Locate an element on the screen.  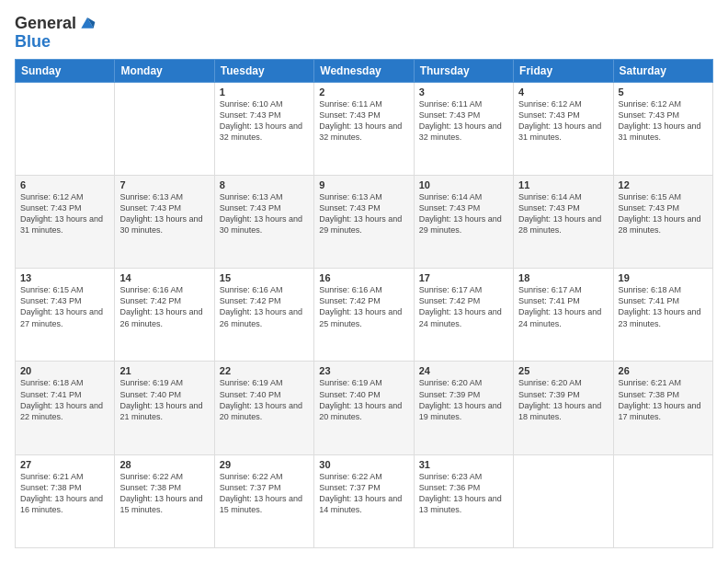
weekday-header-wednesday: Wednesday is located at coordinates (364, 70).